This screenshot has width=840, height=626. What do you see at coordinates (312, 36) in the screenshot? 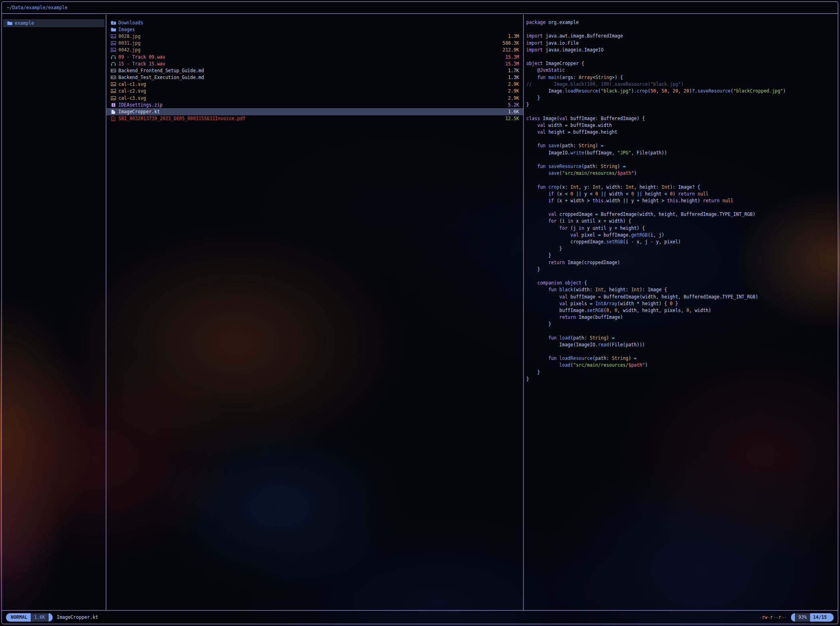
I see `file-name: 0028.jpg` at bounding box center [312, 36].